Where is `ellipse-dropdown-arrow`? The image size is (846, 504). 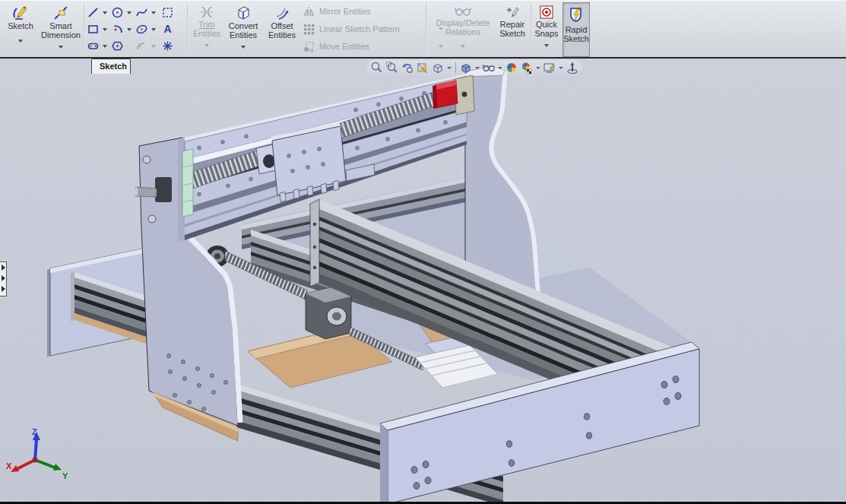 ellipse-dropdown-arrow is located at coordinates (154, 30).